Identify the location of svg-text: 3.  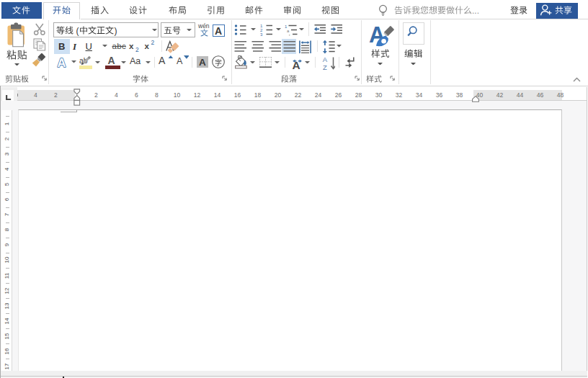
(262, 35).